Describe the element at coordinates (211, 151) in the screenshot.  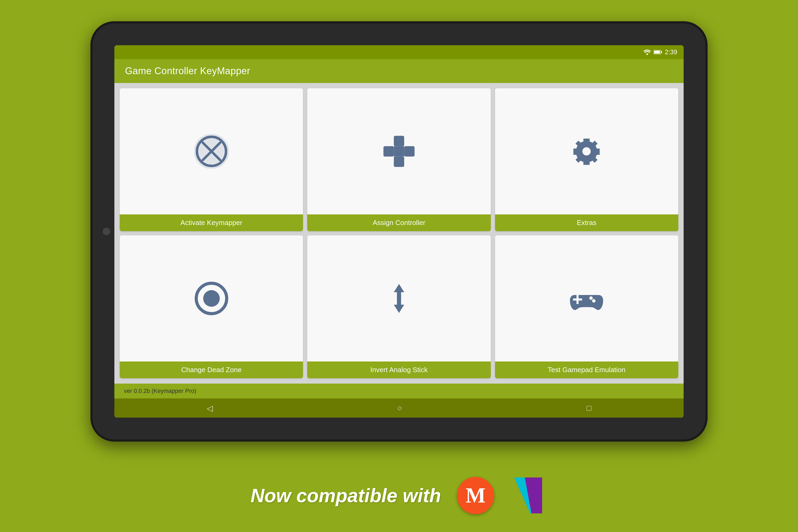
I see `xbox-icon` at that location.